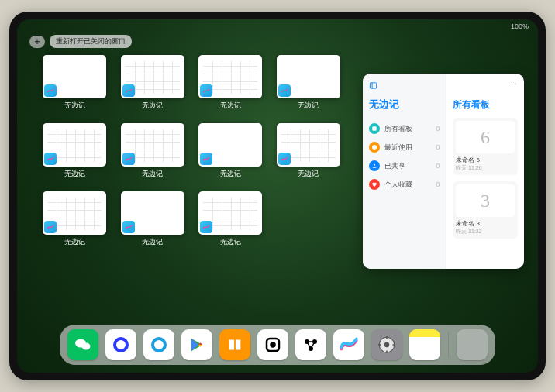 This screenshot has height=392, width=555. What do you see at coordinates (197, 345) in the screenshot?
I see `dock-app-play` at bounding box center [197, 345].